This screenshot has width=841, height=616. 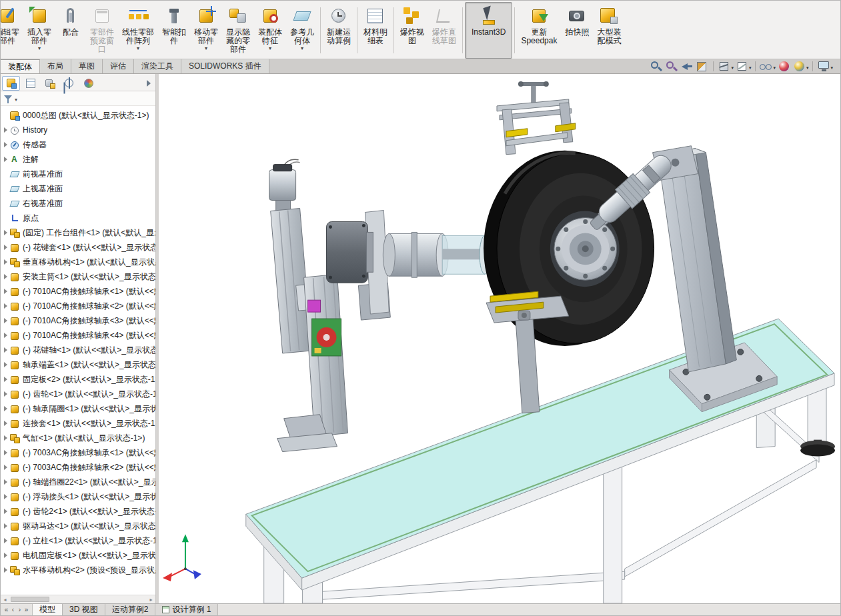 What do you see at coordinates (56, 67) in the screenshot?
I see `tab-layout: 布局` at bounding box center [56, 67].